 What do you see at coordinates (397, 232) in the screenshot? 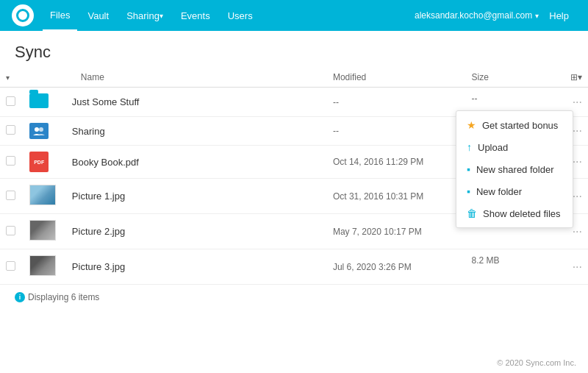
I see `row-modified: May 7, 2020 10:17 PM` at bounding box center [397, 232].